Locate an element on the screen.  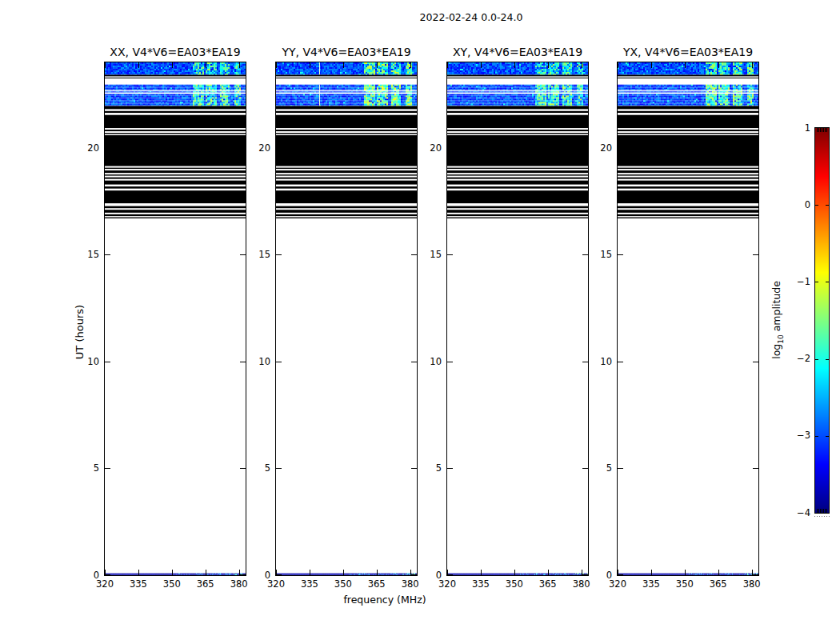
colorbar-canvas is located at coordinates (822, 320).